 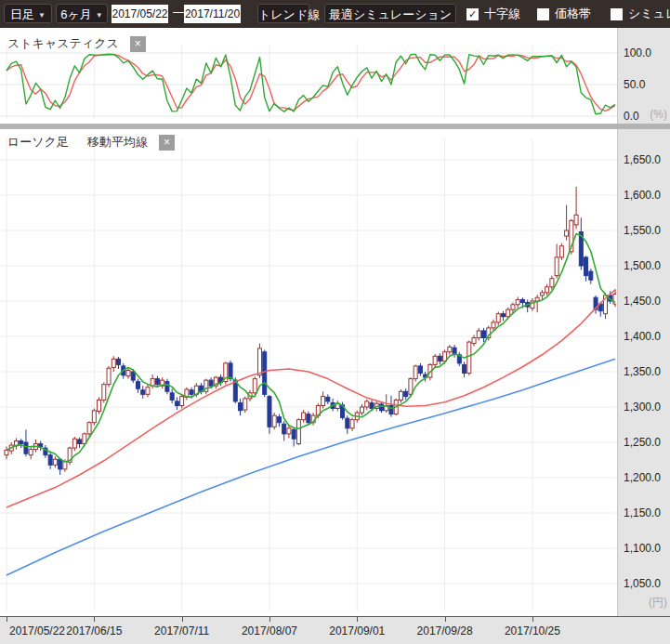 I want to click on crosshair-checkbox-label: 十字線, so click(x=502, y=14).